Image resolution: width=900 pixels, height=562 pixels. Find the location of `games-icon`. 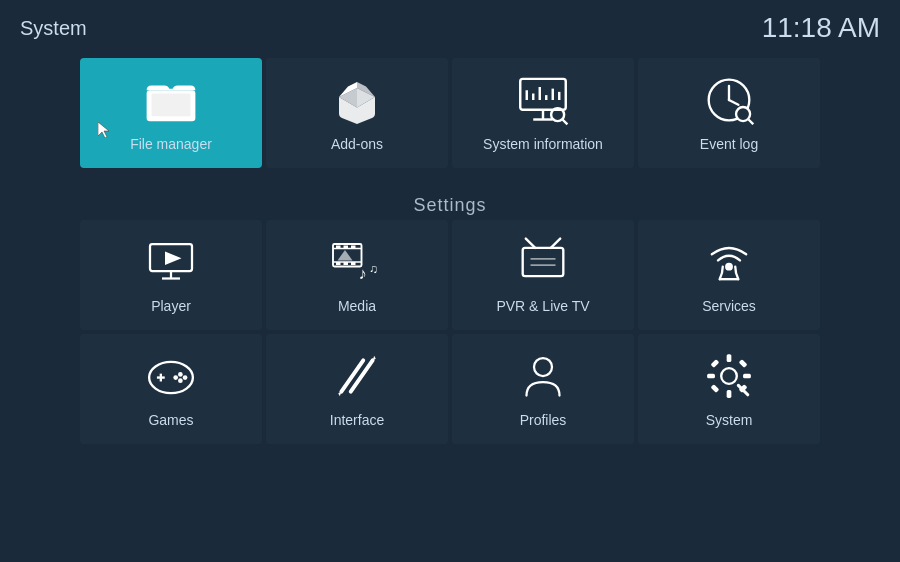

games-icon is located at coordinates (171, 376).